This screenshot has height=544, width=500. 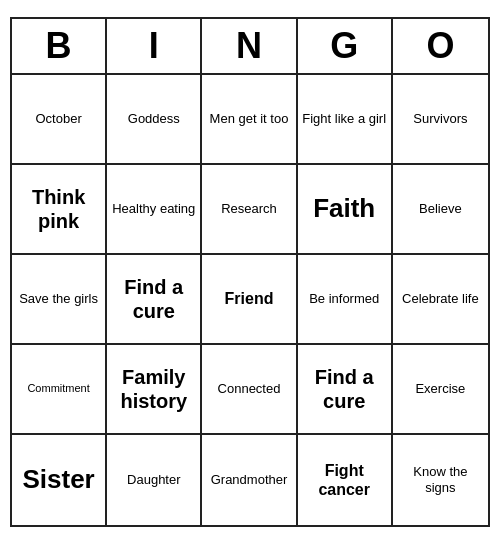 What do you see at coordinates (58, 209) in the screenshot?
I see `cell-text: Think pink` at bounding box center [58, 209].